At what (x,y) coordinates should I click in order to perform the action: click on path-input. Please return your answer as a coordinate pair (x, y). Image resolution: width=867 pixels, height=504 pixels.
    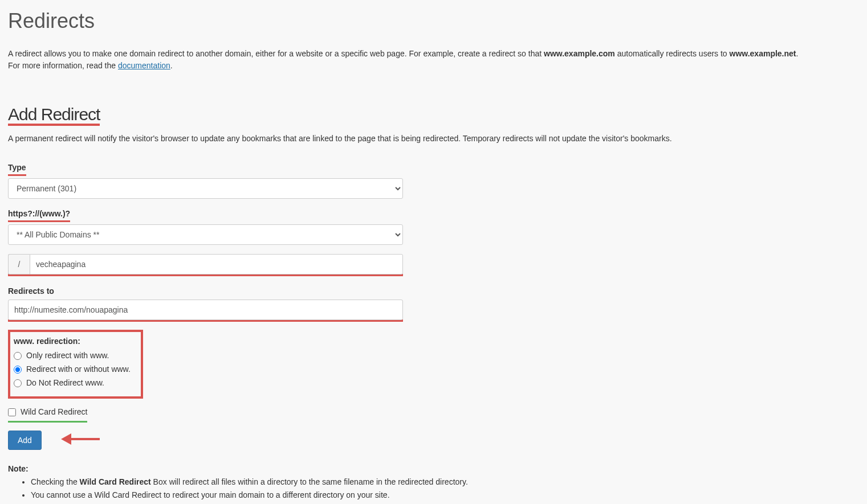
    Looking at the image, I should click on (217, 264).